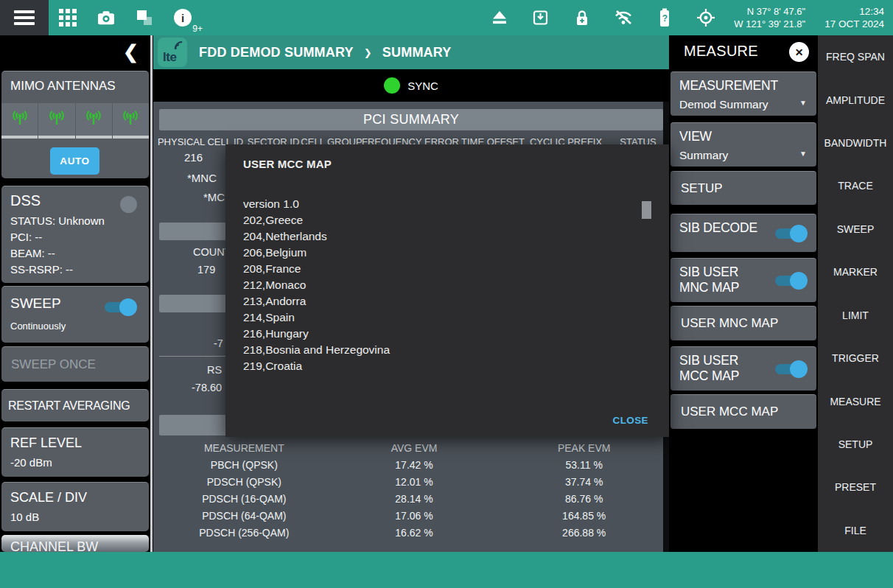  I want to click on mcc-map-entry: 202,Greece, so click(439, 220).